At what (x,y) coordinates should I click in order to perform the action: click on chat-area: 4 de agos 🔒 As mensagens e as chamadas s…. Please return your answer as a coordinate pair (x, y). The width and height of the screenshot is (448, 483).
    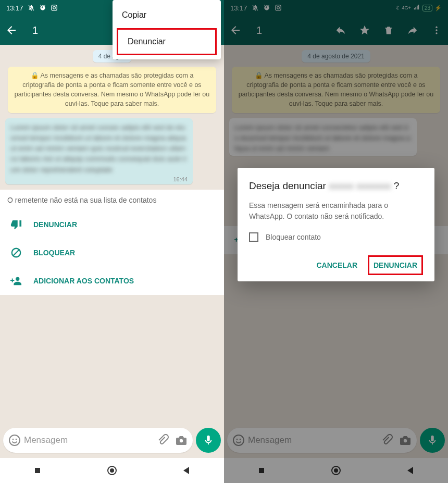
    Looking at the image, I should click on (112, 117).